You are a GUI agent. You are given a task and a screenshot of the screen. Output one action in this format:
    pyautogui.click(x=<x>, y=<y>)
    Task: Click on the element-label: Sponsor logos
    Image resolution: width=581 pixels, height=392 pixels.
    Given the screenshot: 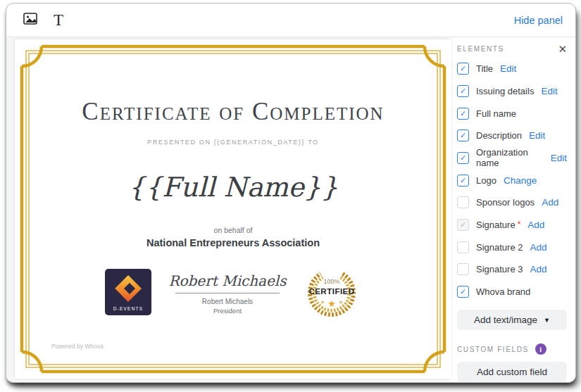 What is the action you would take?
    pyautogui.click(x=506, y=203)
    